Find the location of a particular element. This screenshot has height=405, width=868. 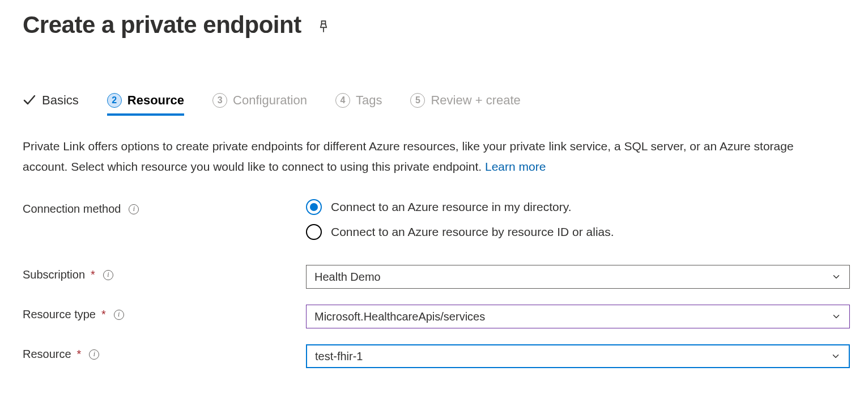

select-value: test-fhir-1 is located at coordinates (339, 356).